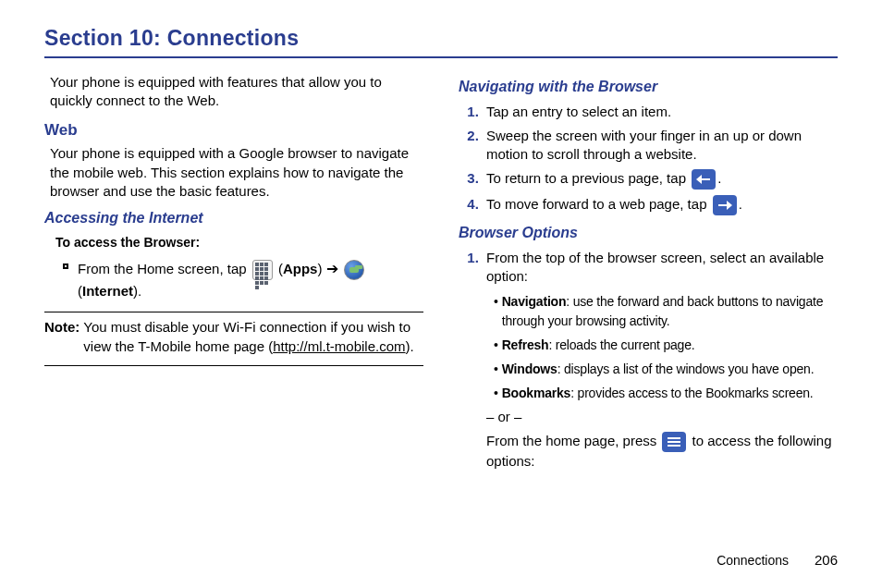  What do you see at coordinates (536, 393) in the screenshot?
I see `opt-term-3: Bookmarks` at bounding box center [536, 393].